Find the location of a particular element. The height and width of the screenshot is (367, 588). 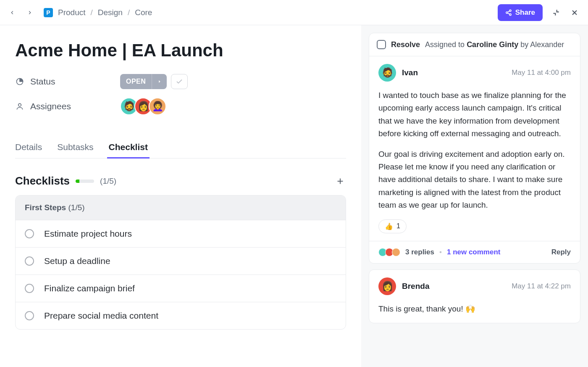

assigned-text: Assigned to Caroline Ginty by Alexander is located at coordinates (495, 45).